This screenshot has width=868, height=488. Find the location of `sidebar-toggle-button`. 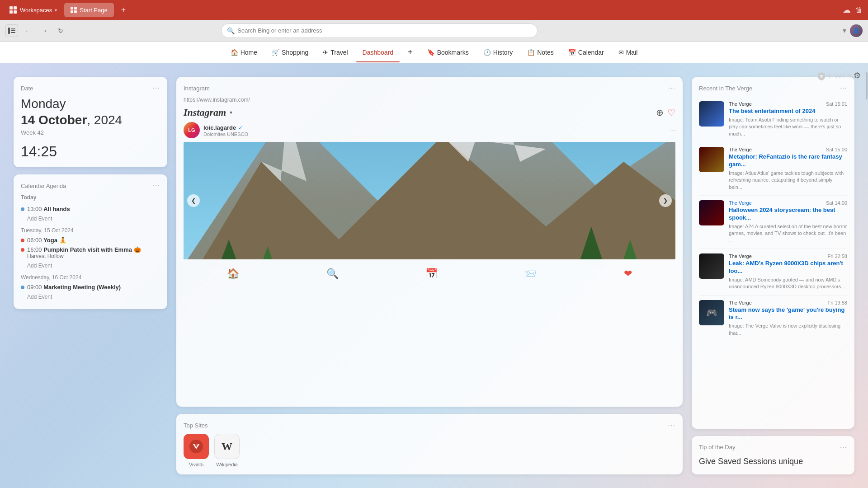

sidebar-toggle-button is located at coordinates (12, 31).